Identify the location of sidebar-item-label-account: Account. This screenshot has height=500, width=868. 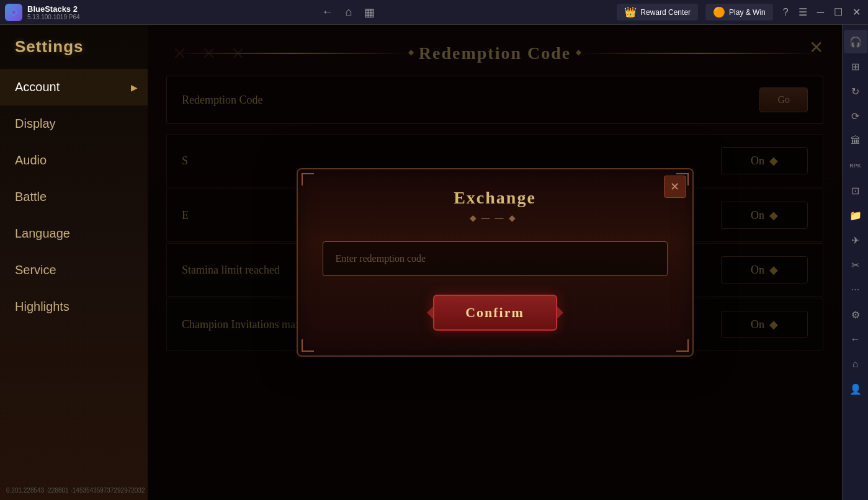
(37, 87).